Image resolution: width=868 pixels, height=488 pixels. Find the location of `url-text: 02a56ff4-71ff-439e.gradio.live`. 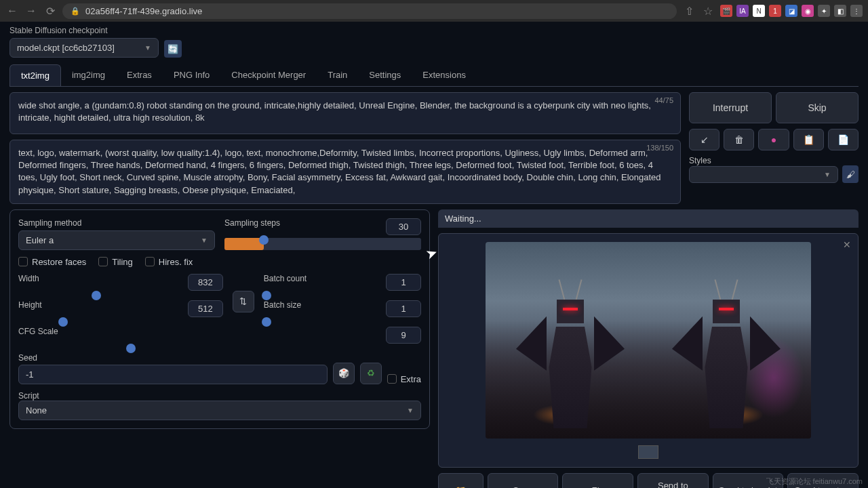

url-text: 02a56ff4-71ff-439e.gradio.live is located at coordinates (144, 11).